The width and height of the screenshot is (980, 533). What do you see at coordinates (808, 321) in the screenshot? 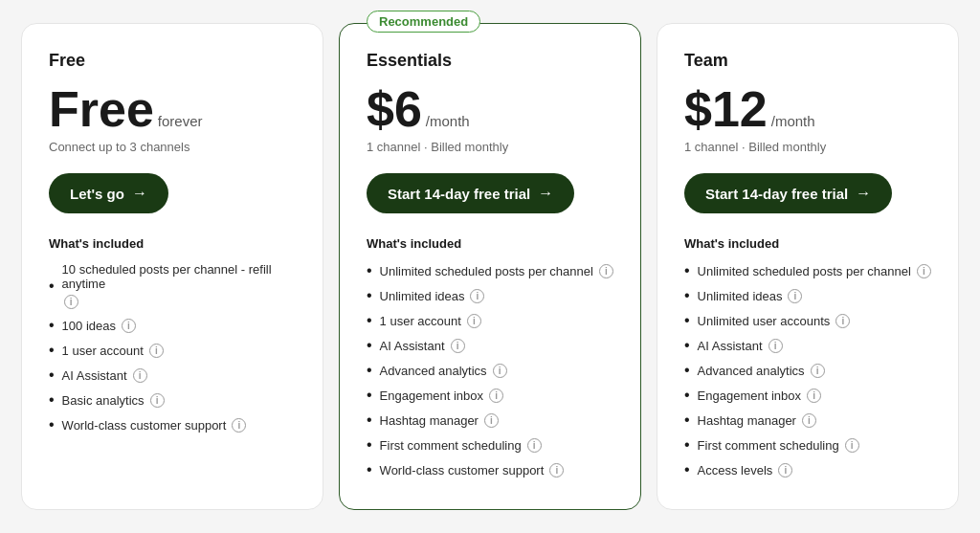
I see `feature-item: Unlimited user accounts i` at bounding box center [808, 321].